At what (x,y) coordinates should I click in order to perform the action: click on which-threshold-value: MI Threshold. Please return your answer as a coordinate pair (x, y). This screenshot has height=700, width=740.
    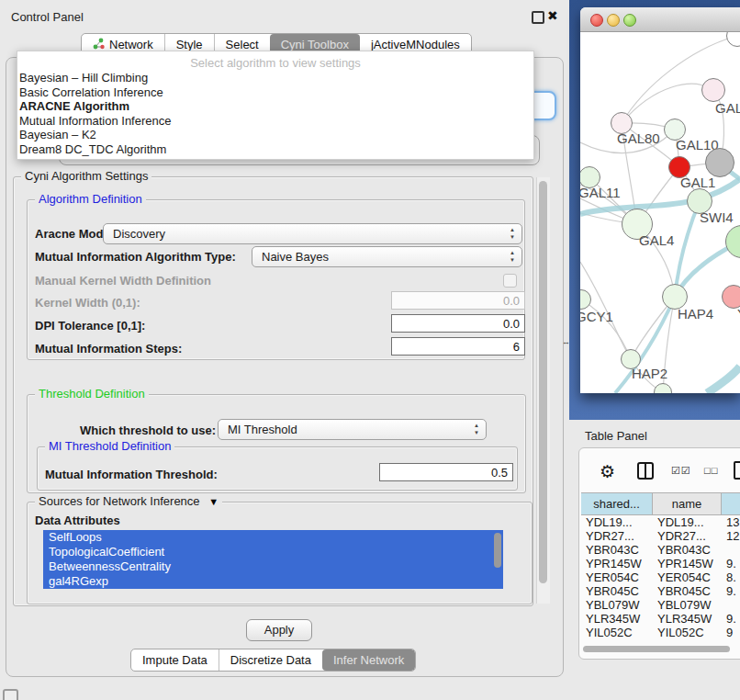
    Looking at the image, I should click on (263, 430).